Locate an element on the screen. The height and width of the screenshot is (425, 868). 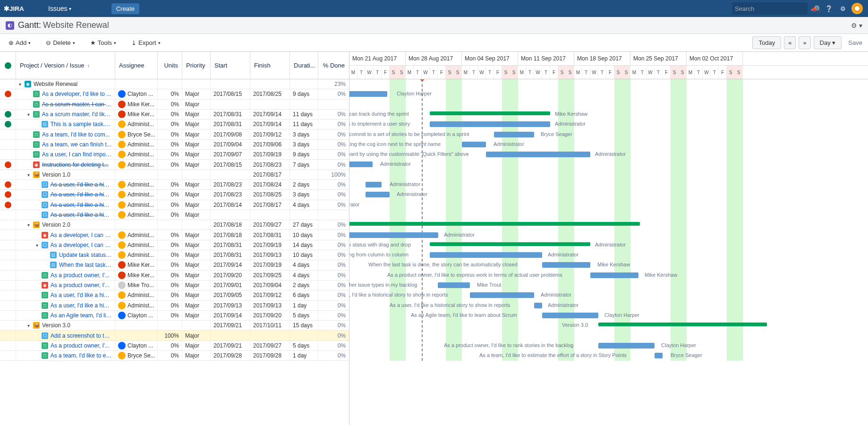
col-units: Units is located at coordinates (170, 65).